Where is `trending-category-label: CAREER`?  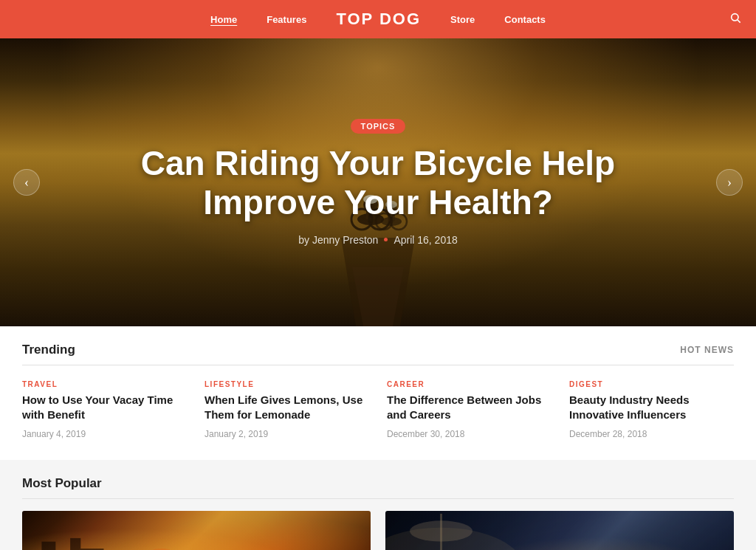 trending-category-label: CAREER is located at coordinates (470, 384).